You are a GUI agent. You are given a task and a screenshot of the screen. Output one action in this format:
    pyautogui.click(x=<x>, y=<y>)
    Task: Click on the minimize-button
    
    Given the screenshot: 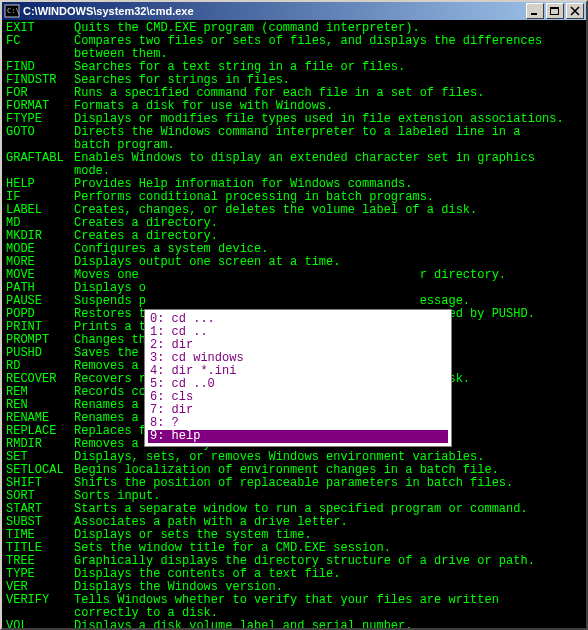 What is the action you would take?
    pyautogui.click(x=535, y=11)
    